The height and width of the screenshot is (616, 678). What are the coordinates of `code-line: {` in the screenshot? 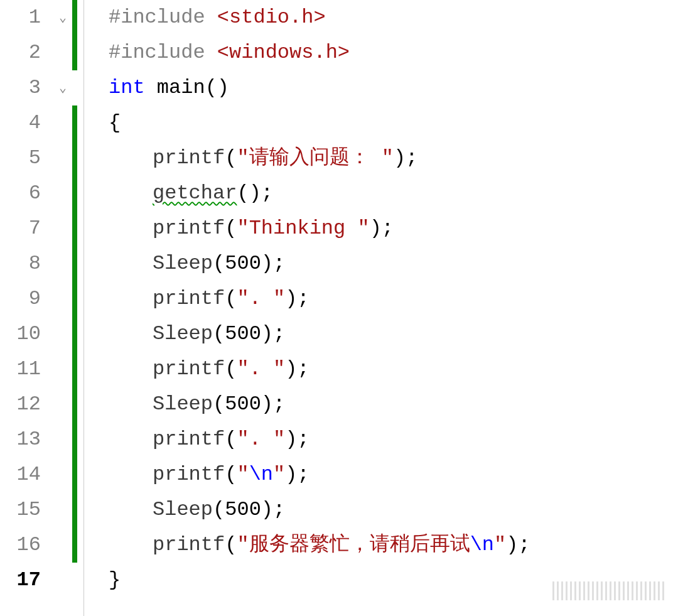 It's located at (393, 123).